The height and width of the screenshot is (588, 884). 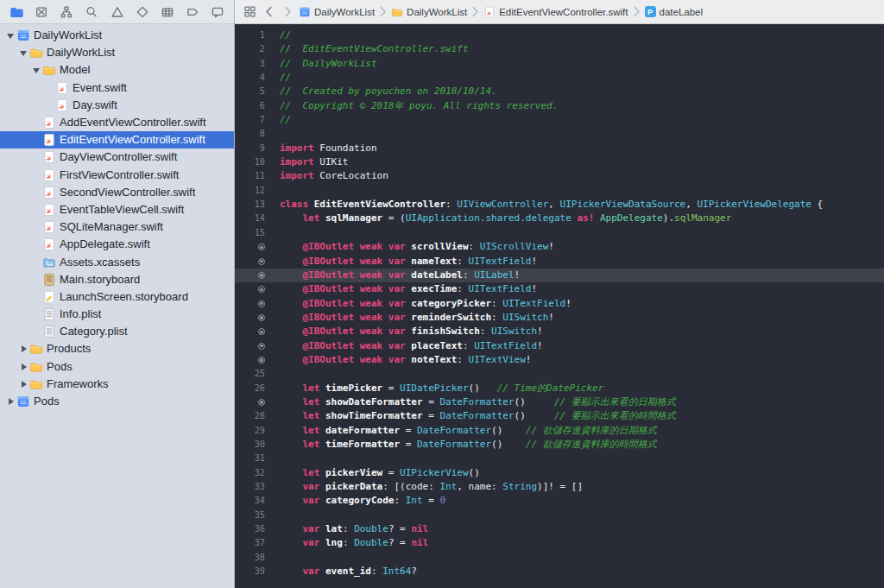 I want to click on sidebar-item-assets-xcassets: Assets.xcassets, so click(x=117, y=262).